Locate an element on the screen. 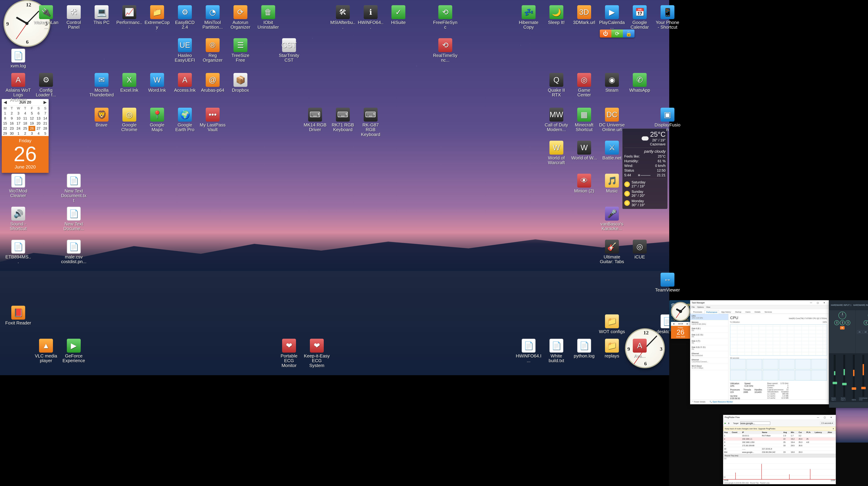  desktop-icon: 🛠Control Panel is located at coordinates (74, 18).